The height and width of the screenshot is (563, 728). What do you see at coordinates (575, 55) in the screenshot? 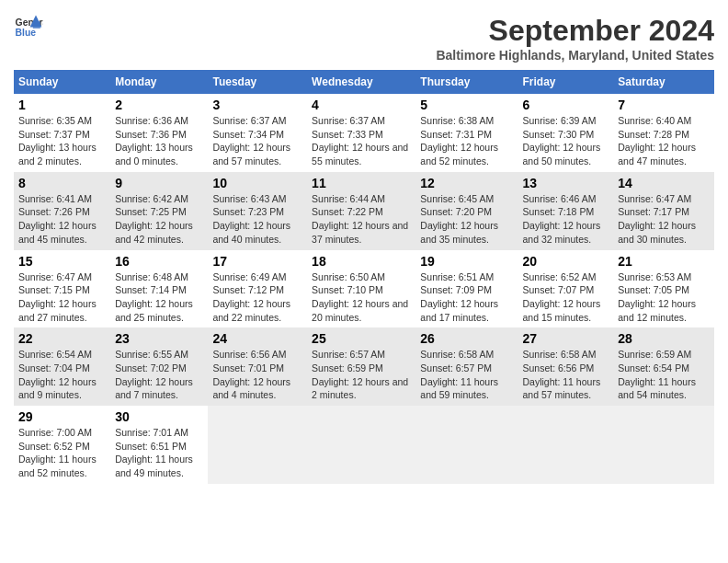
I see `subtitle: Baltimore Highlands, Maryland, United St…` at bounding box center [575, 55].